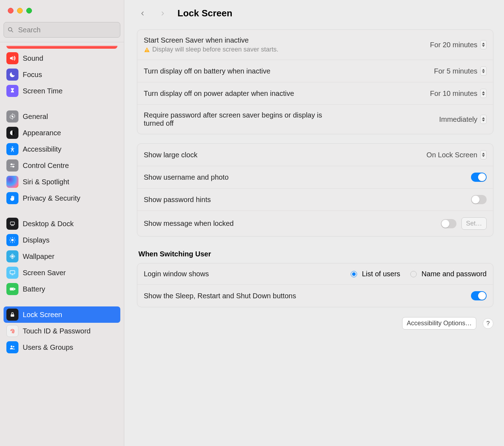 The image size is (504, 446). Describe the element at coordinates (62, 91) in the screenshot. I see `sidebar-item-screen-time: Screen Time` at that location.